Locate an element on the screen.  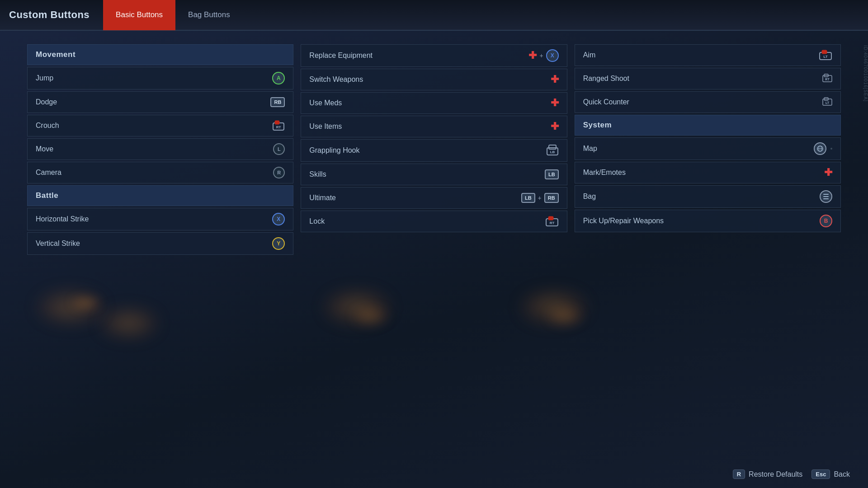
list-item: Dodge RB is located at coordinates (160, 102).